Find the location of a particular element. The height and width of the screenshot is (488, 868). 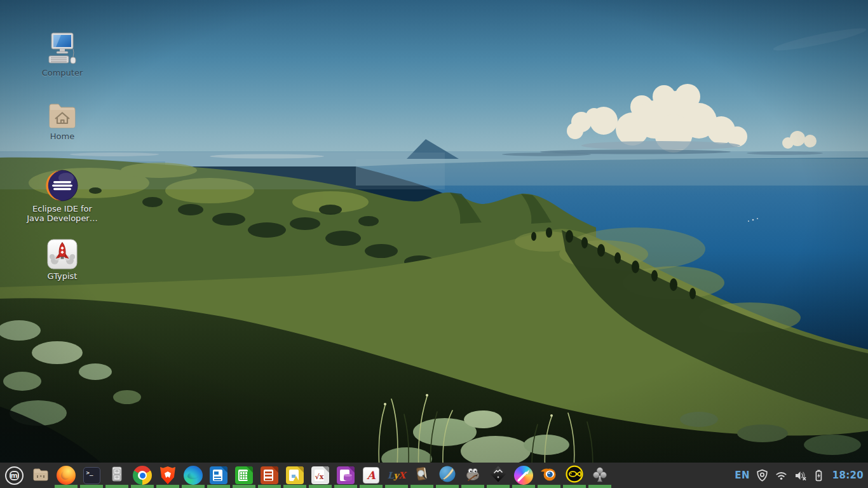

battery-charging-icon is located at coordinates (820, 475).